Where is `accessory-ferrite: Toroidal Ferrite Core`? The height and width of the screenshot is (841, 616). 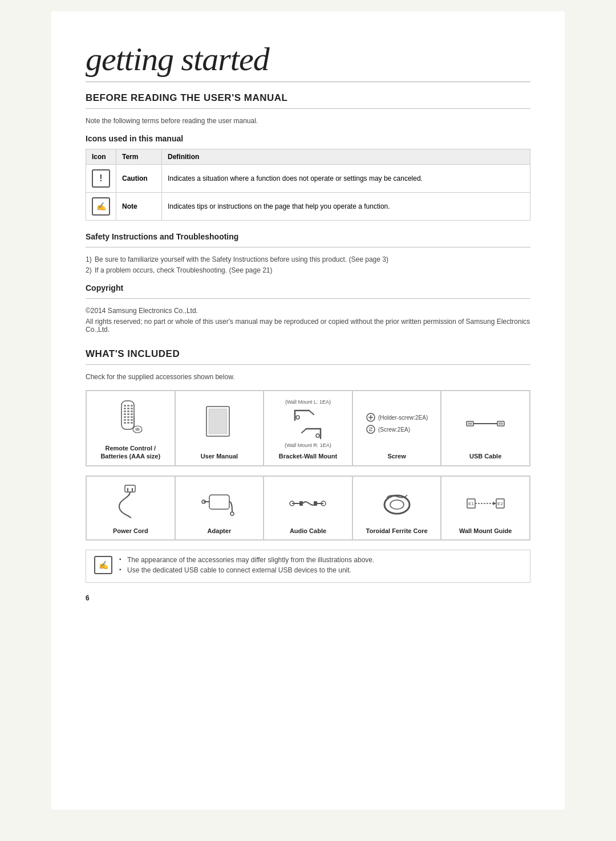 accessory-ferrite: Toroidal Ferrite Core is located at coordinates (397, 508).